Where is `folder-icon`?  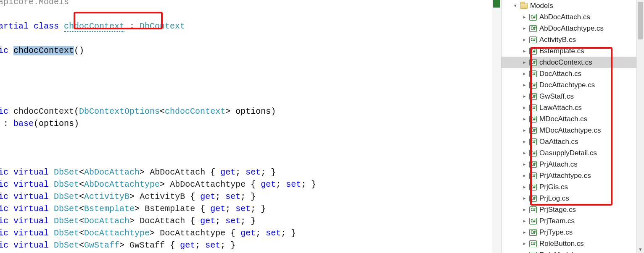 folder-icon is located at coordinates (524, 6).